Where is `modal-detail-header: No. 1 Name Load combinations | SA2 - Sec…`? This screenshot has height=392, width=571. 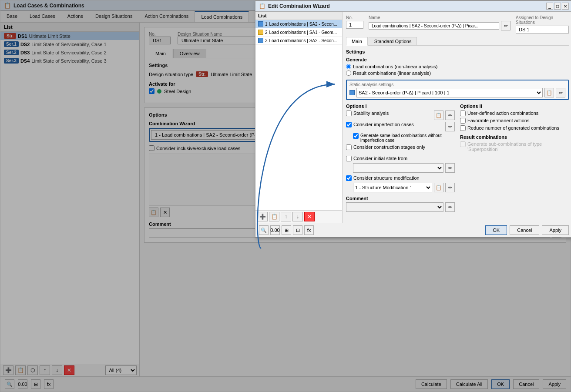
modal-detail-header: No. 1 Name Load combinations | SA2 - Sec… is located at coordinates (457, 24).